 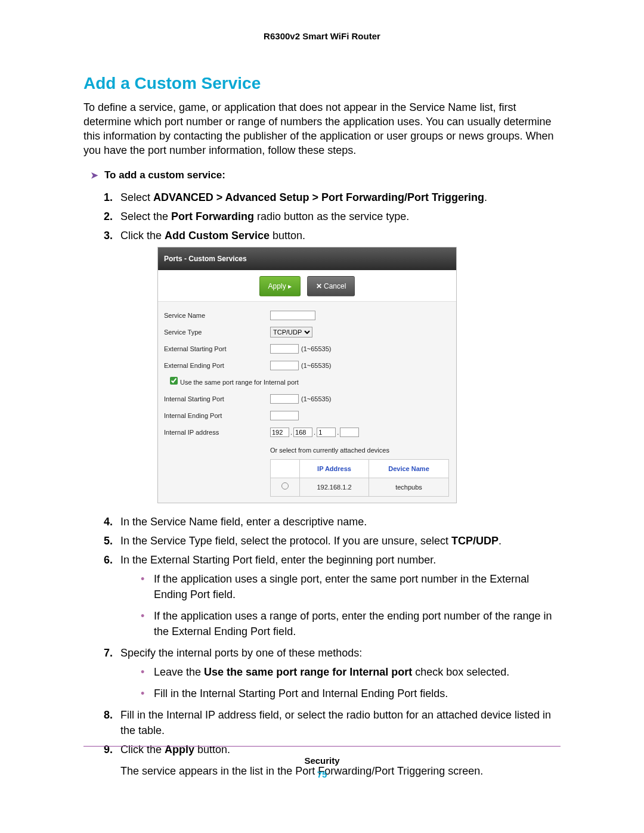 I want to click on step-bold: ADVANCED > Advanced Setup > Port Forward…, so click(x=318, y=197).